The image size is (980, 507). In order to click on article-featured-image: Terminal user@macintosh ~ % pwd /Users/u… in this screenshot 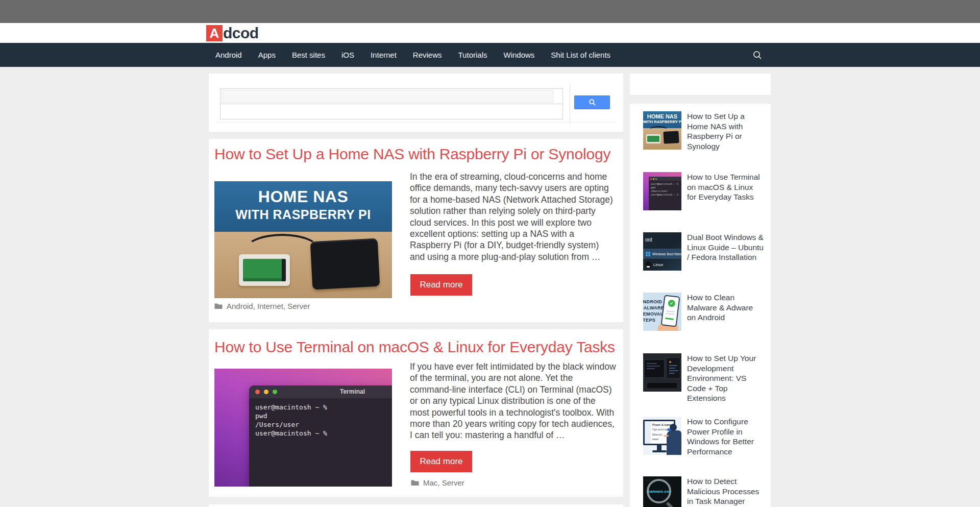, I will do `click(303, 428)`.